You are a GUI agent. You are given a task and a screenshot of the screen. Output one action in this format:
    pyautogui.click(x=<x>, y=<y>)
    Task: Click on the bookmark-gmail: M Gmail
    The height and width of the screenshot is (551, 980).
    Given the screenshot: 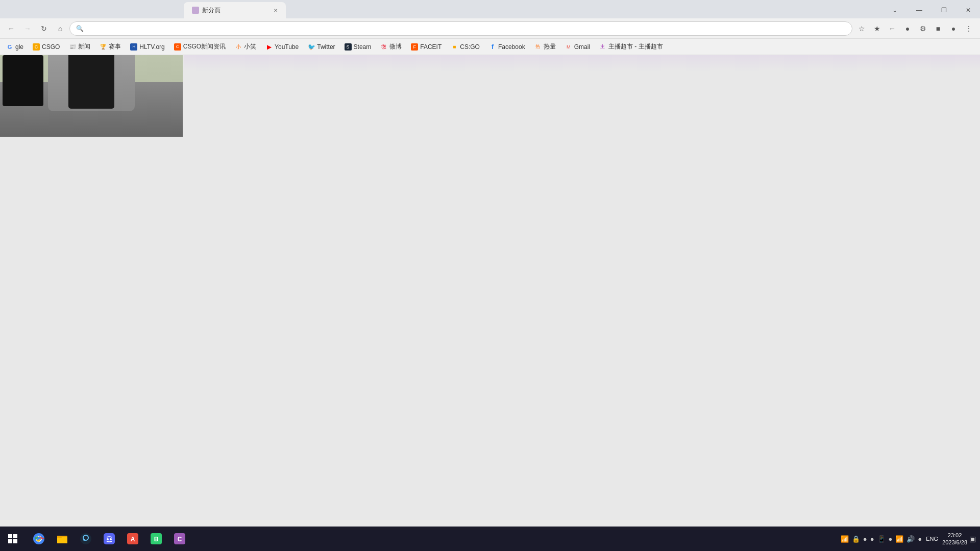 What is the action you would take?
    pyautogui.click(x=578, y=47)
    